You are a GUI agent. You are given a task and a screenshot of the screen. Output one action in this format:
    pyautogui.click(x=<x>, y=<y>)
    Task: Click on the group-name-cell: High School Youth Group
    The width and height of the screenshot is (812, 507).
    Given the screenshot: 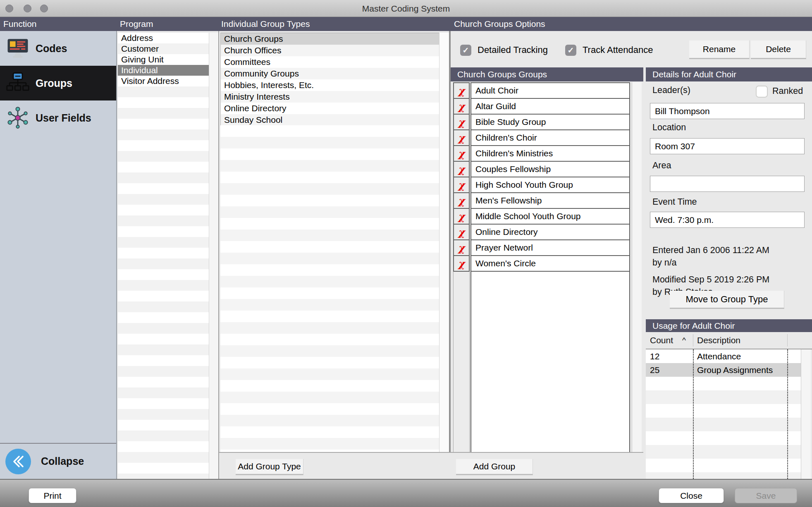 What is the action you would take?
    pyautogui.click(x=550, y=185)
    